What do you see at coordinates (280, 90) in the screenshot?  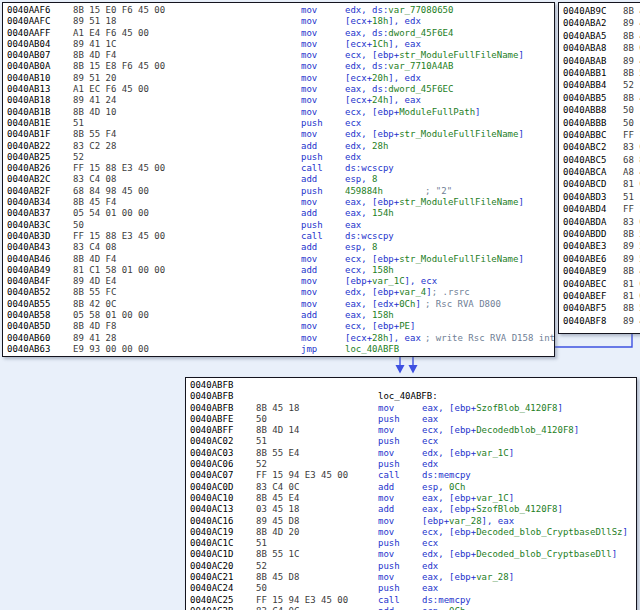 I see `asm-line: 0040AB13A1 EC F6 45 00moveax, ds:dword_4…` at bounding box center [280, 90].